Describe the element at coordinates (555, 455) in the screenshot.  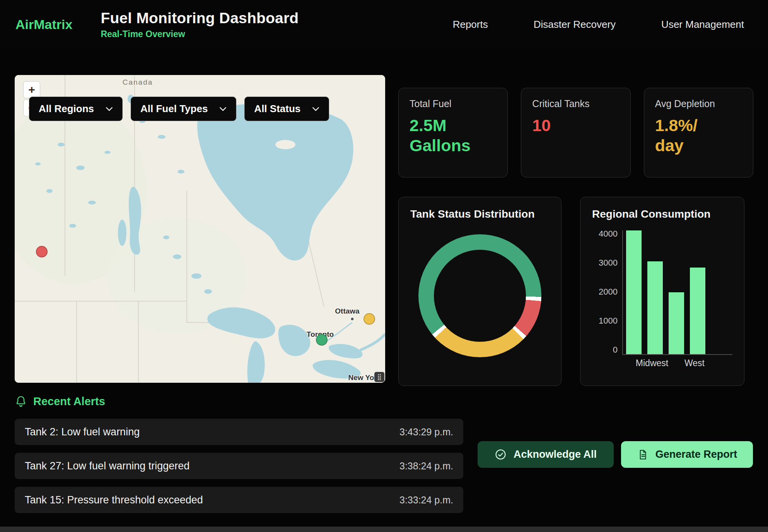
I see `acknowledge-all-label: Acknowledge All` at that location.